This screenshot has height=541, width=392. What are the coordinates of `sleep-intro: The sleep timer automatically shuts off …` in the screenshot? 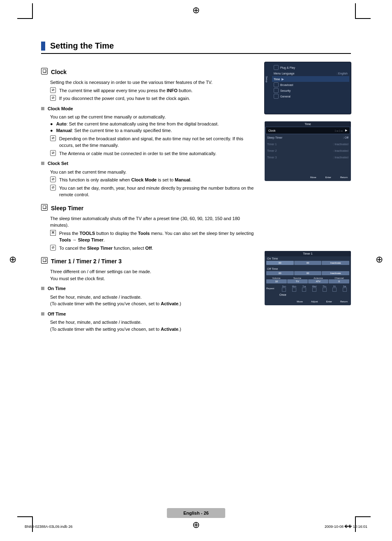 It's located at (152, 222).